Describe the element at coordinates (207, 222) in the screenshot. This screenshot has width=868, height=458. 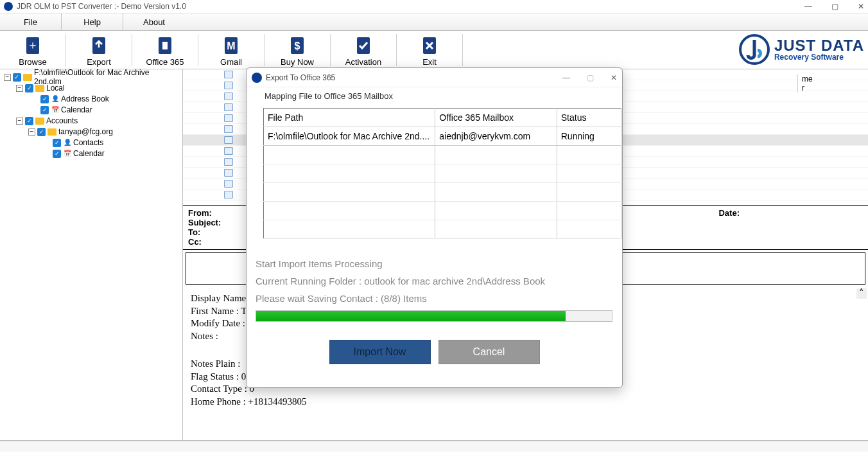
I see `label-subject: Subject:` at that location.